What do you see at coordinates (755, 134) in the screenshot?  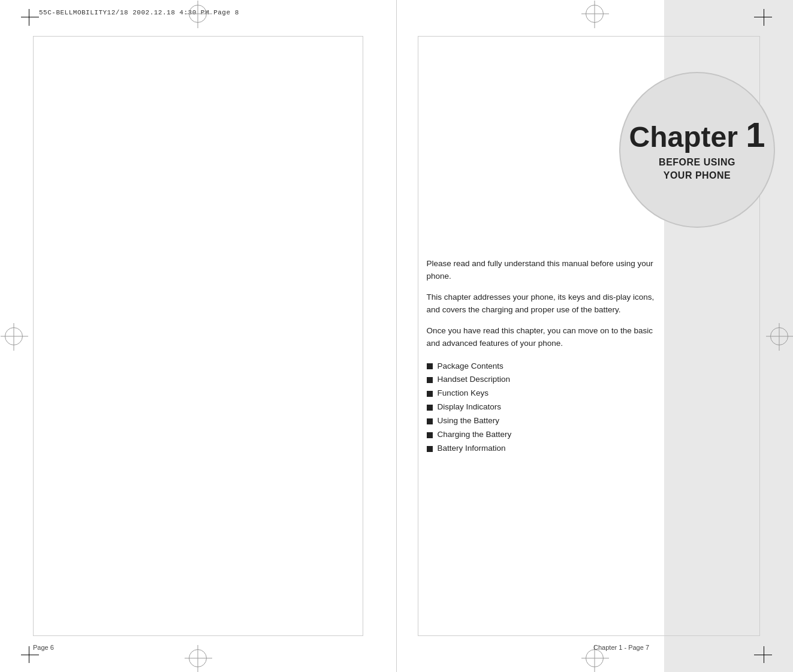 I see `chapter-number: 1` at bounding box center [755, 134].